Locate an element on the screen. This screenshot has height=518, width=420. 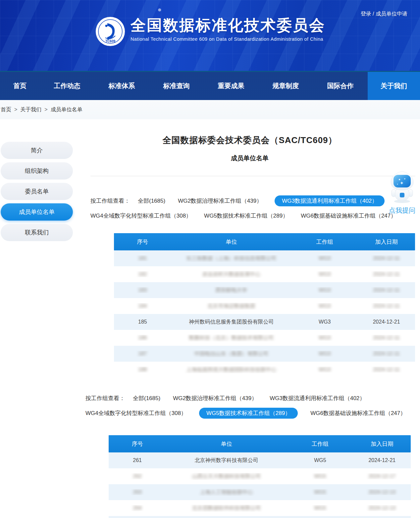
cell-join-date: 2024-12-17 is located at coordinates (382, 476).